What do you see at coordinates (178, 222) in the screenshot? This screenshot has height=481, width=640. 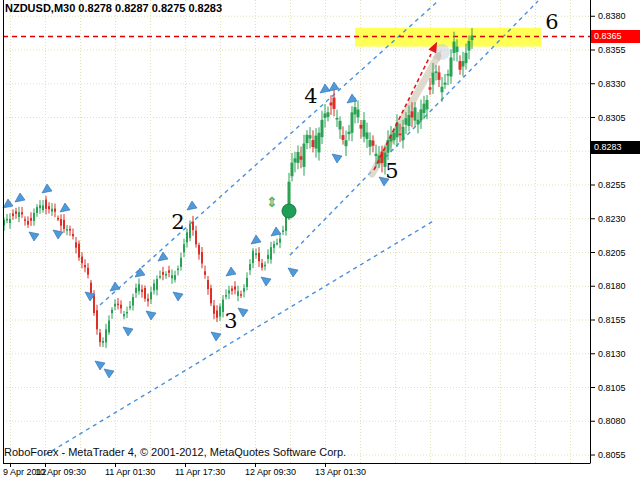 I see `wave-number-label: 2` at bounding box center [178, 222].